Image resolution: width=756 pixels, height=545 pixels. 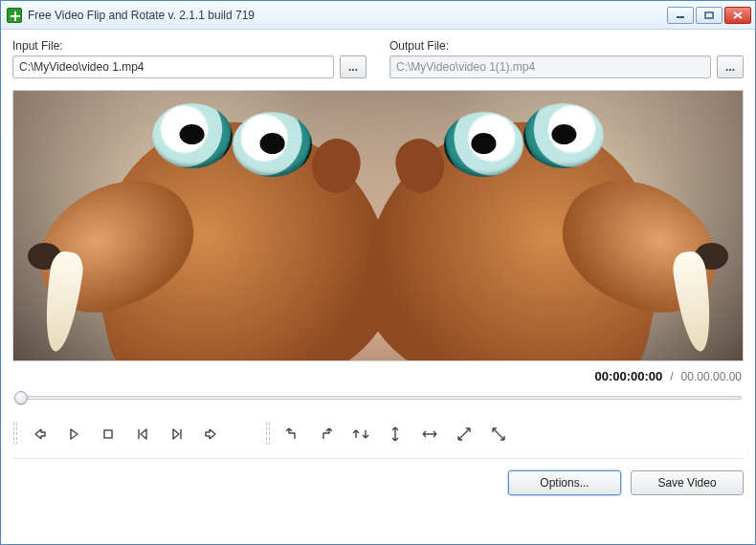 What do you see at coordinates (464, 434) in the screenshot?
I see `diagonal-tlbr-icon` at bounding box center [464, 434].